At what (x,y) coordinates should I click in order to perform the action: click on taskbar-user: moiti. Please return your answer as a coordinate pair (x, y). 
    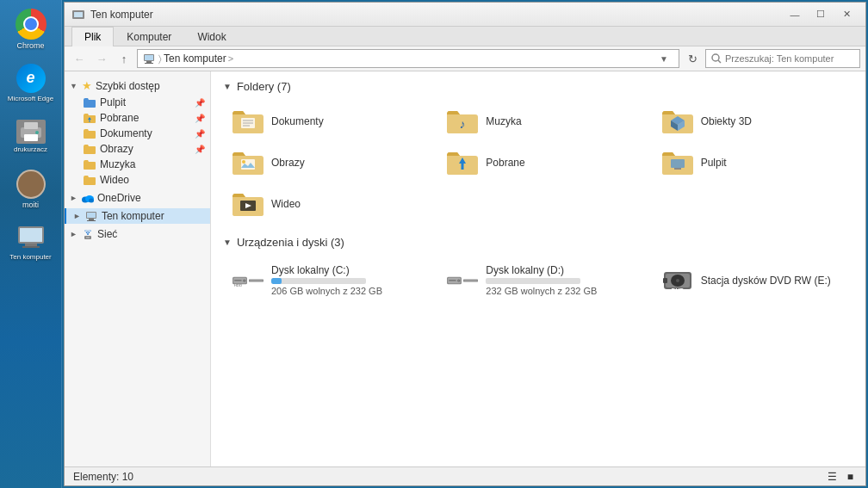
    Looking at the image, I should click on (31, 189).